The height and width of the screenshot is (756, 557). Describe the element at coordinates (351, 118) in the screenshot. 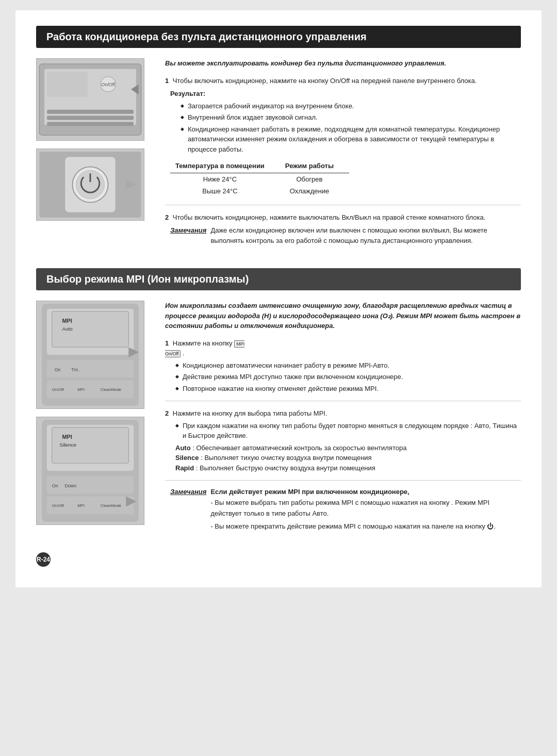

I see `result-bullet-2: Внутренний блок издает звуковой сигнал.` at that location.